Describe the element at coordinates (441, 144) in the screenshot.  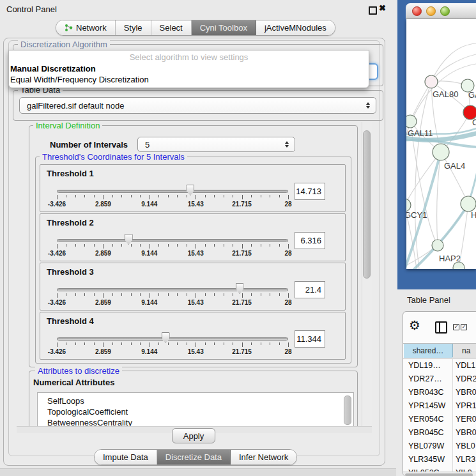
I see `network-canvas: GAL80GACGAL11GAL4GCY1HHAP2` at that location.